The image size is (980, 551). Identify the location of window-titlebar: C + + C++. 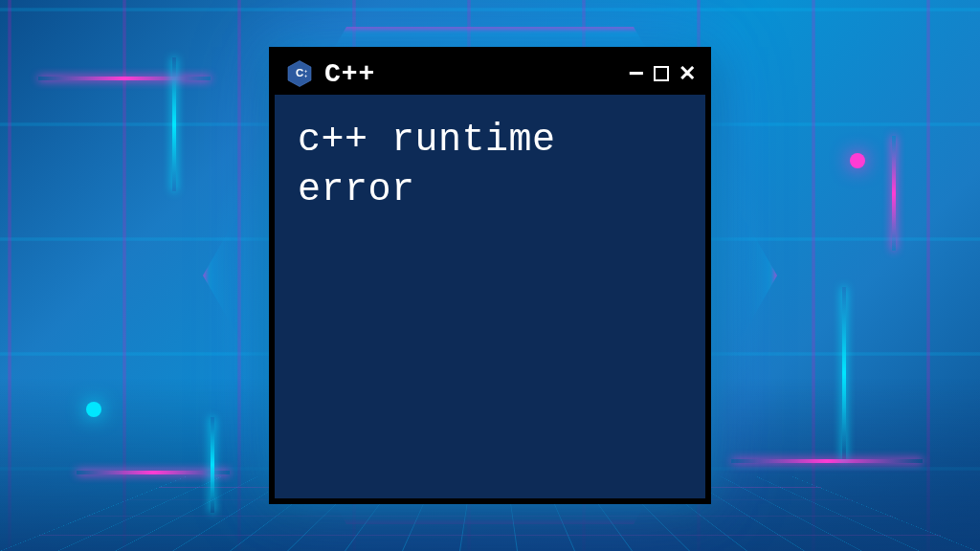
(490, 74).